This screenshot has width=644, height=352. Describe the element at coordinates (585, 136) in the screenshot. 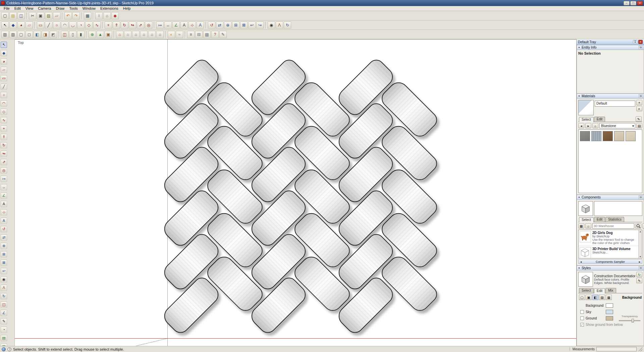

I see `material-swatch-gray-concrete` at that location.